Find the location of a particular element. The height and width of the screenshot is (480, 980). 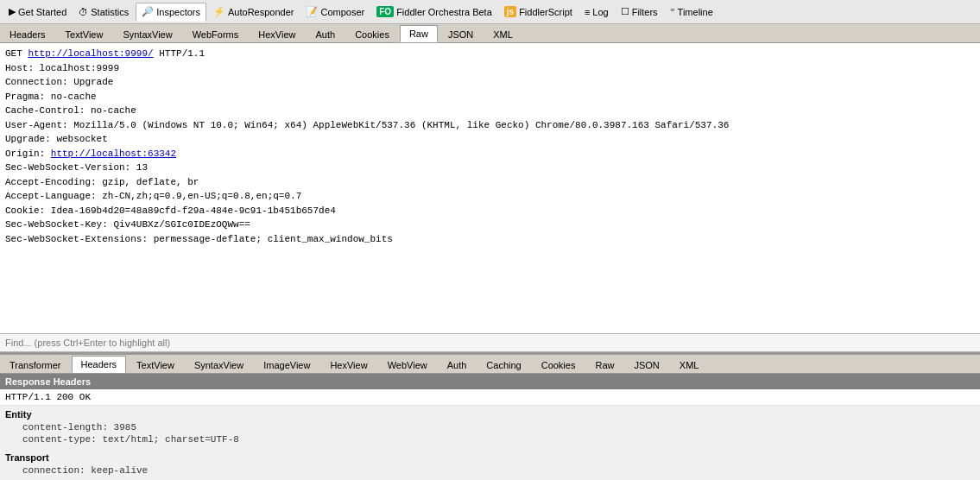

request-line-ws-ext: Sec-WebSocket-Extensions: permessage-def… is located at coordinates (490, 240).